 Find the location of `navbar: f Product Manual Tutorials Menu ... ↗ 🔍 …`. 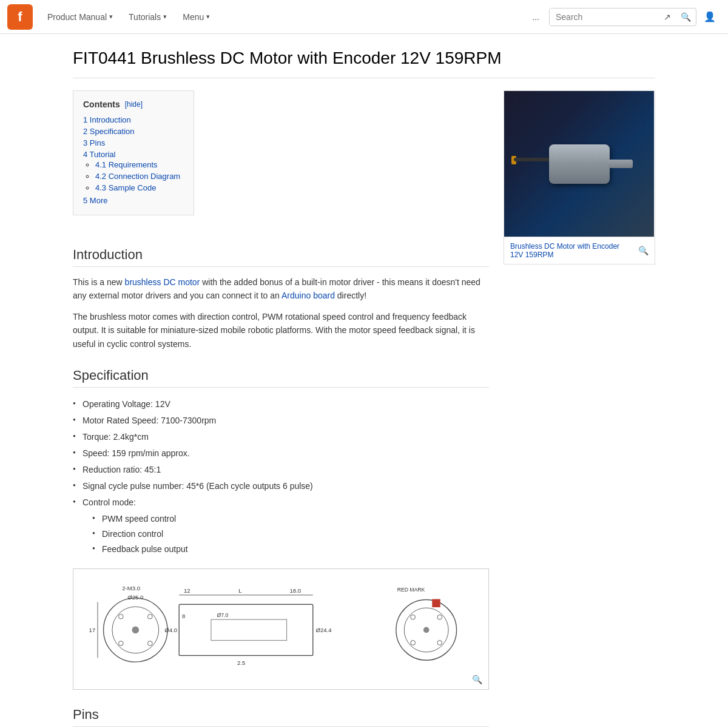

navbar: f Product Manual Tutorials Menu ... ↗ 🔍 … is located at coordinates (364, 17).